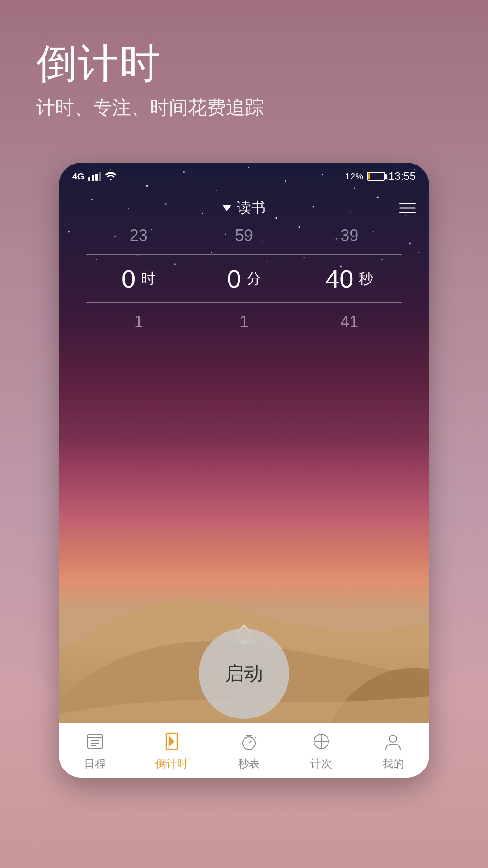 This screenshot has height=868, width=488. What do you see at coordinates (244, 236) in the screenshot?
I see `picker-above-minutes: 59` at bounding box center [244, 236].